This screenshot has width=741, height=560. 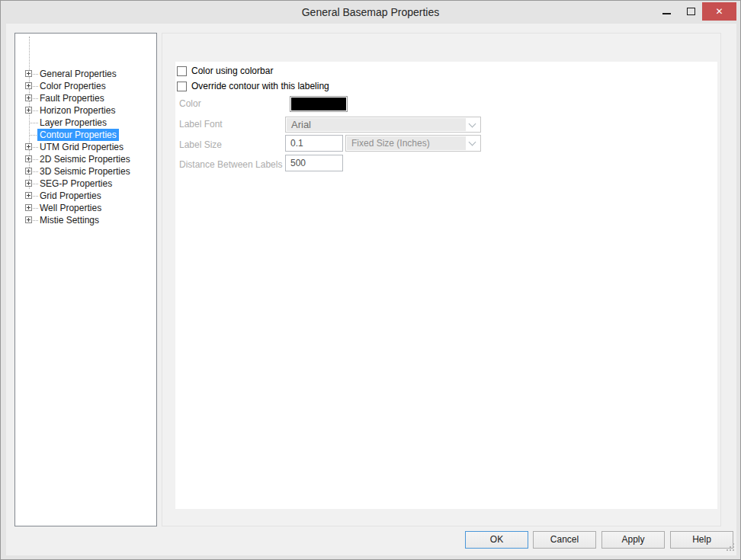 What do you see at coordinates (200, 145) in the screenshot?
I see `label-size-field-label: Label Size` at bounding box center [200, 145].